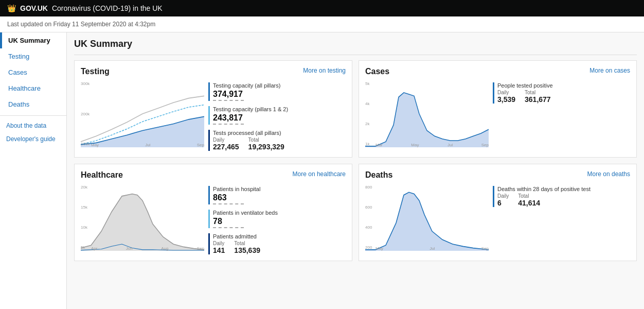 This screenshot has height=309, width=644. I want to click on testing-stats: Testing capacity (all pillars) 374,917 T…, so click(277, 115).